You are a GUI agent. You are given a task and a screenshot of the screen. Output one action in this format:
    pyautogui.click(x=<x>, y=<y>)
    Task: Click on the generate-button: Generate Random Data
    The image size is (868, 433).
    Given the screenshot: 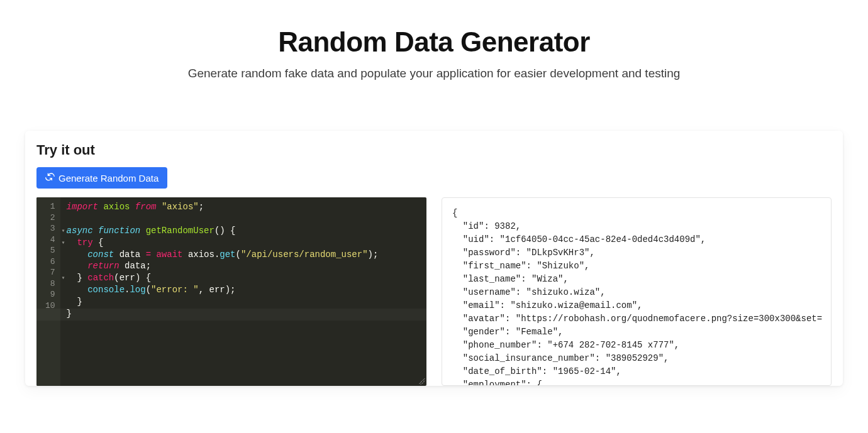 What is the action you would take?
    pyautogui.click(x=102, y=178)
    